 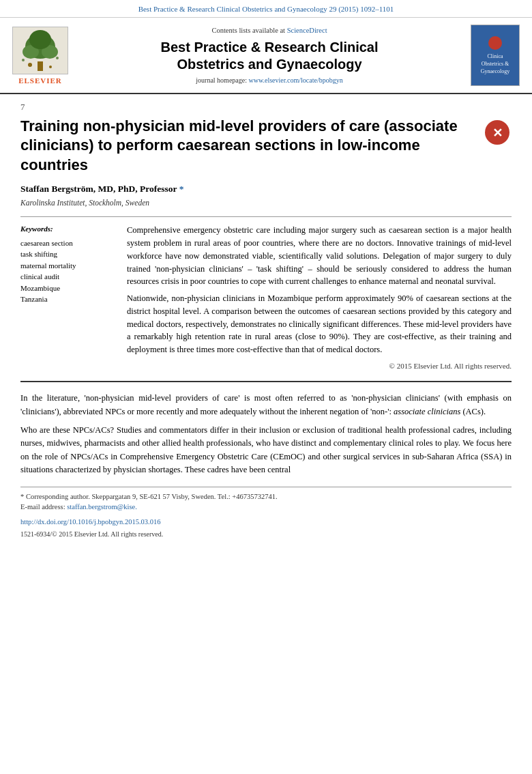 I want to click on journal-center-info: Contents lists available at ScienceDirec…, so click(x=269, y=55).